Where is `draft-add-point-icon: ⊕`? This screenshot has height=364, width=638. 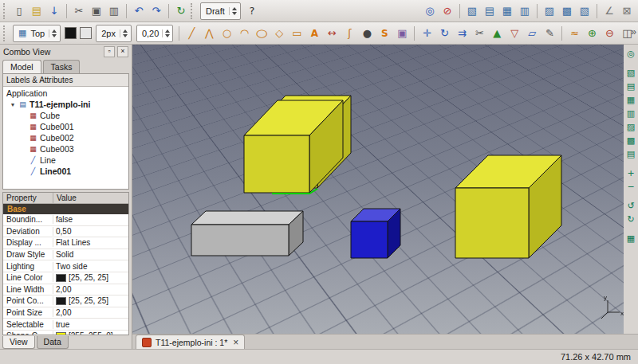
draft-add-point-icon: ⊕ is located at coordinates (592, 33).